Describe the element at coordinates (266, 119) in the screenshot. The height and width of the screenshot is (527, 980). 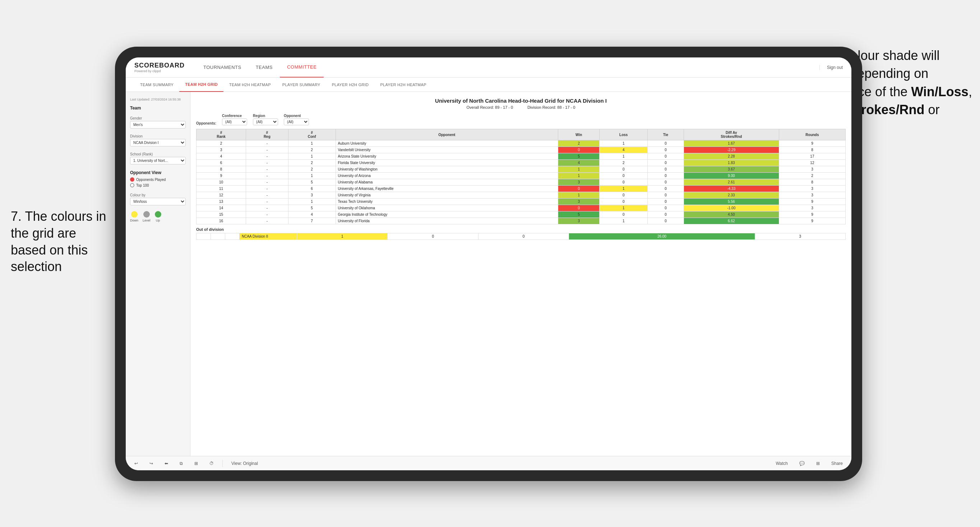
I see `filter-region: Region (All)` at that location.